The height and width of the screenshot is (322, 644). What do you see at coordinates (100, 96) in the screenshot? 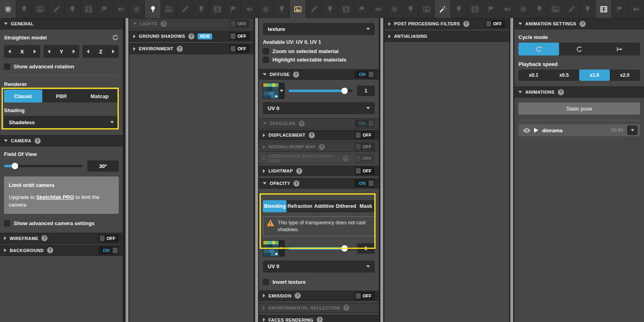
I see `tab-matcap: Matcap` at bounding box center [100, 96].